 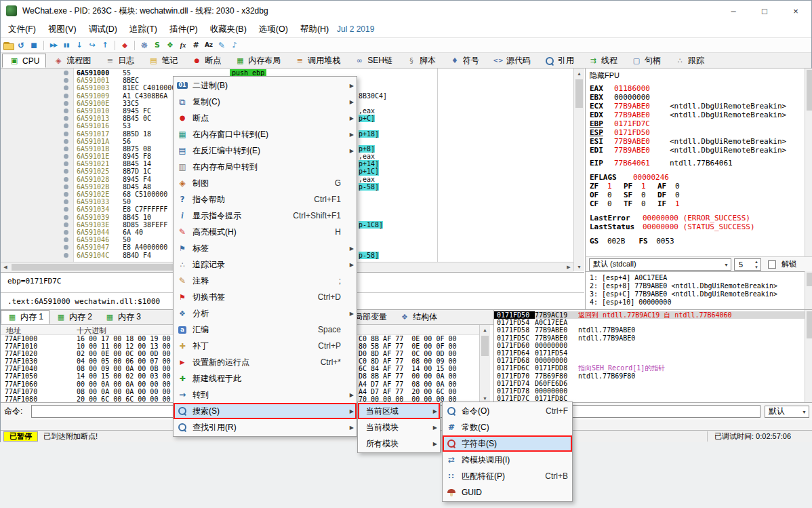 What do you see at coordinates (265, 102) in the screenshot?
I see `context-menu-item: 复制(C) ▶` at bounding box center [265, 102].